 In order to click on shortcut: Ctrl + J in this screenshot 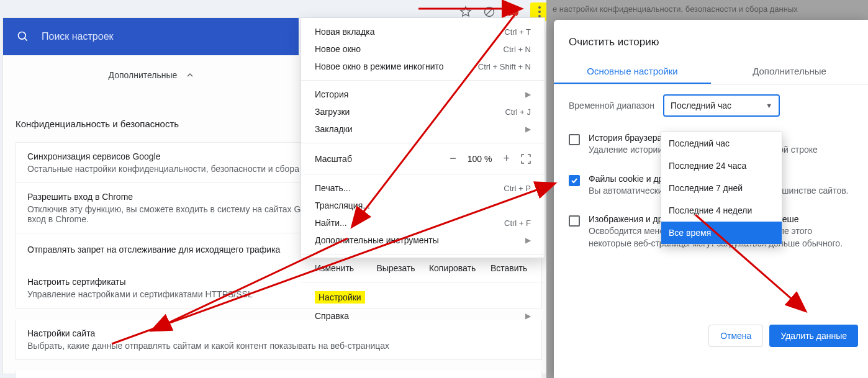, I will do `click(518, 112)`.